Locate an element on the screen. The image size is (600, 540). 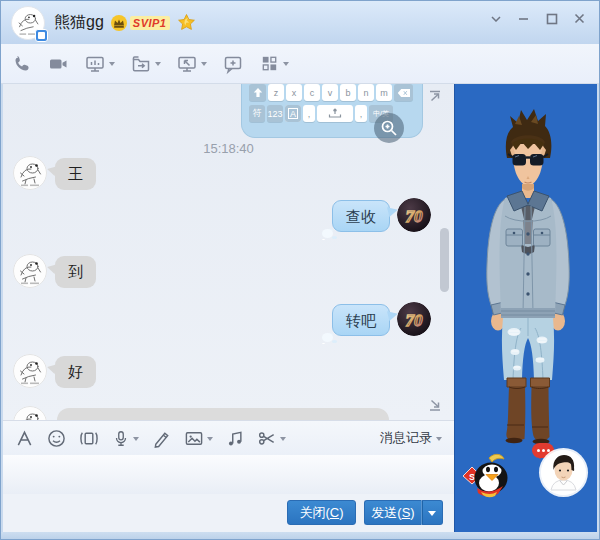
keyboard-key-符: 符 is located at coordinates (257, 114).